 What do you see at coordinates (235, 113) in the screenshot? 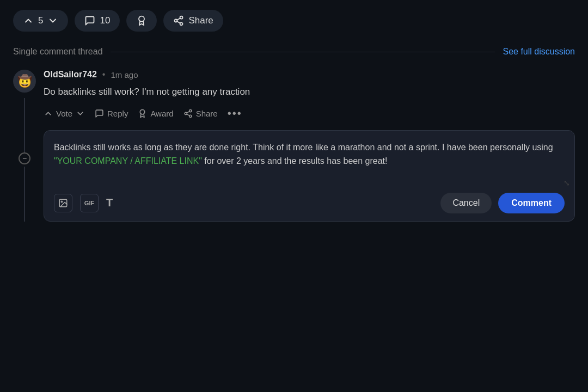
I see `more-options-button: •••` at bounding box center [235, 113].